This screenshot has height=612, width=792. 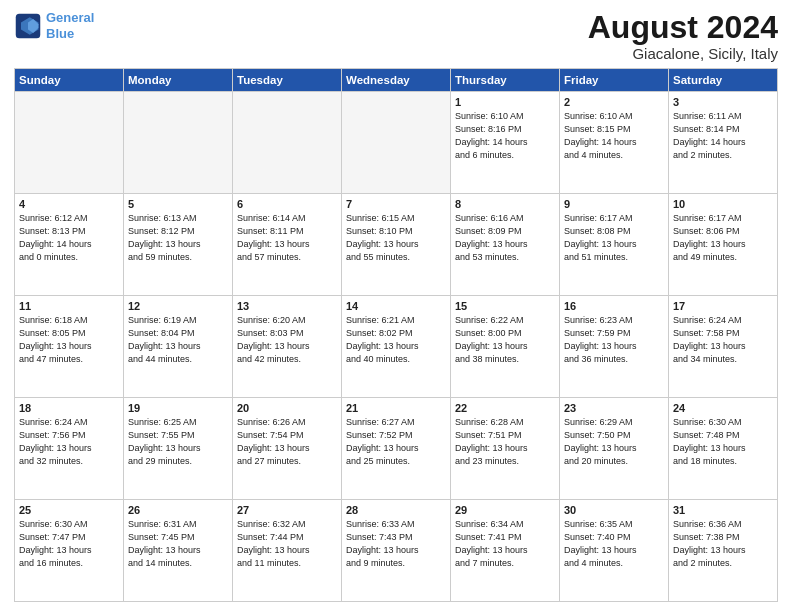 What do you see at coordinates (287, 510) in the screenshot?
I see `day-number: 27` at bounding box center [287, 510].